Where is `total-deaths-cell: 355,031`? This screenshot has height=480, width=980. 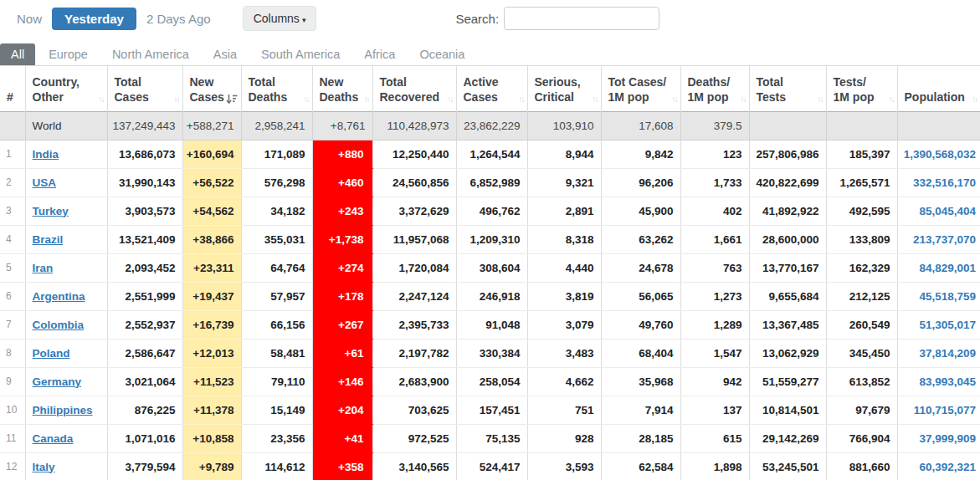 total-deaths-cell: 355,031 is located at coordinates (276, 239).